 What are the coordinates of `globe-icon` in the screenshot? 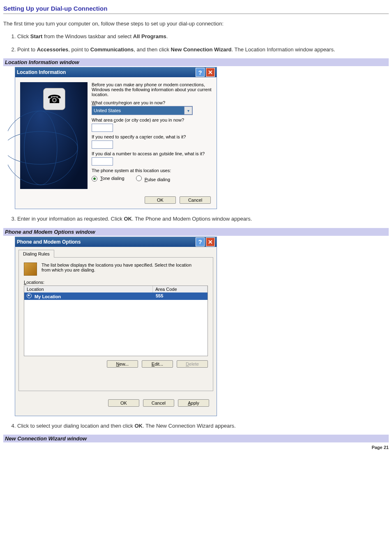 It's located at (49, 148).